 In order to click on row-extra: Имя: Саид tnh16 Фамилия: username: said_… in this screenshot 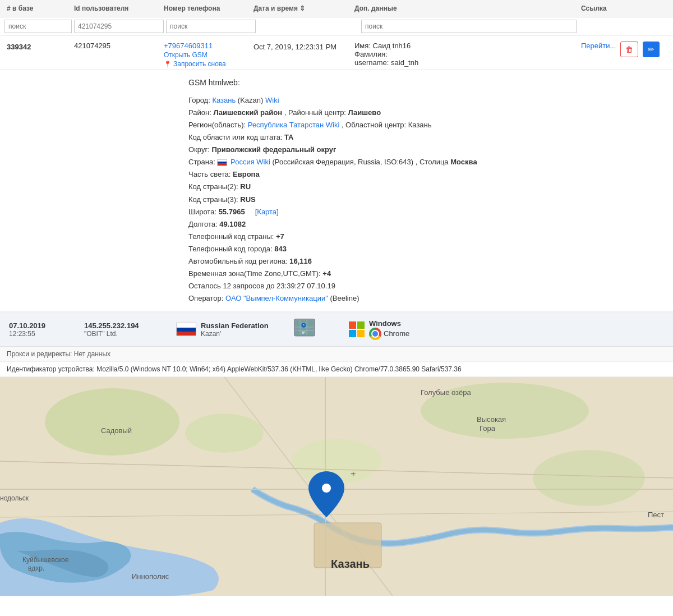, I will do `click(465, 54)`.